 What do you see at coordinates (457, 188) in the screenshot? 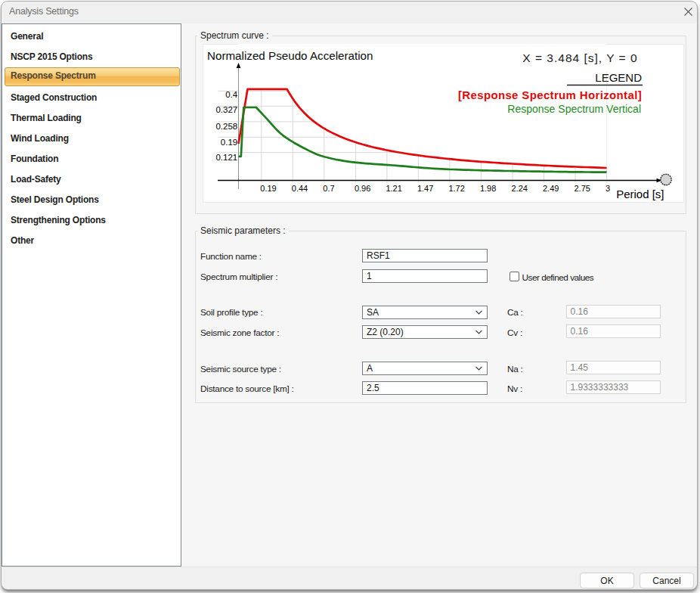
I see `svg-text: 1.72` at bounding box center [457, 188].